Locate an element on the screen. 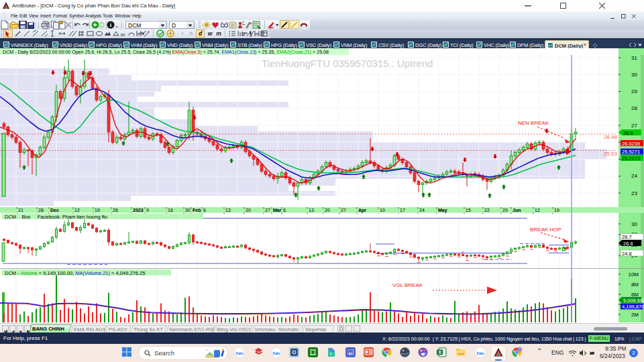 The image size is (644, 362). svg-text: 4,199,876 is located at coordinates (633, 307).